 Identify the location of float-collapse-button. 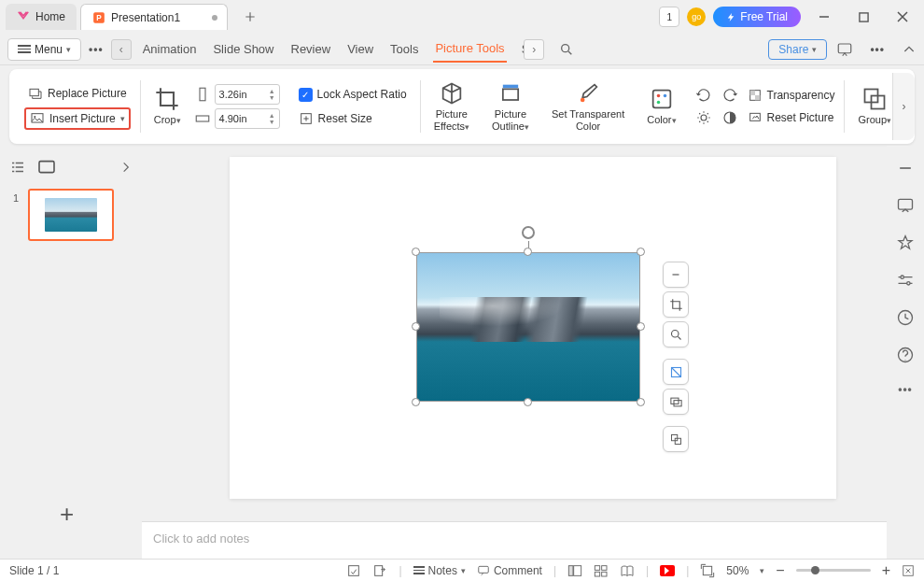
(676, 275).